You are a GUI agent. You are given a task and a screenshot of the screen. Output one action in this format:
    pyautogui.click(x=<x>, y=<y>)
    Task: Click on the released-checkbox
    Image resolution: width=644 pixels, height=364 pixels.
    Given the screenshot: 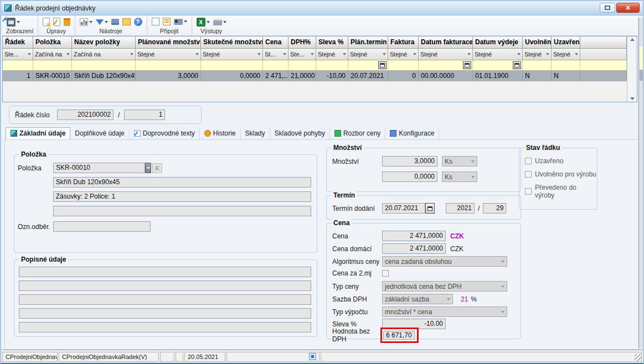 What is the action you would take?
    pyautogui.click(x=528, y=174)
    